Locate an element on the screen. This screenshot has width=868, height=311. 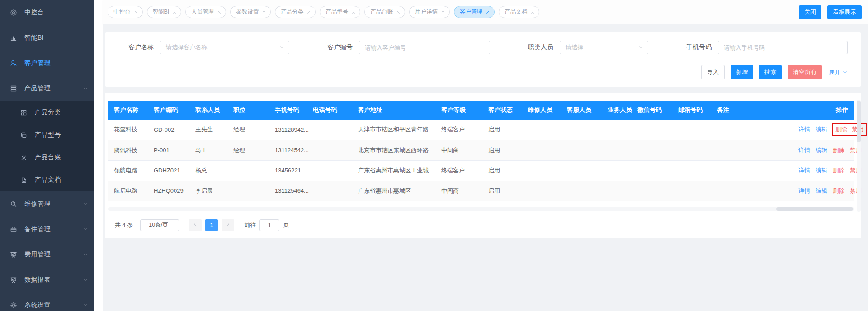
sidebar-subitem-product-model: 产品型号 is located at coordinates (47, 135).